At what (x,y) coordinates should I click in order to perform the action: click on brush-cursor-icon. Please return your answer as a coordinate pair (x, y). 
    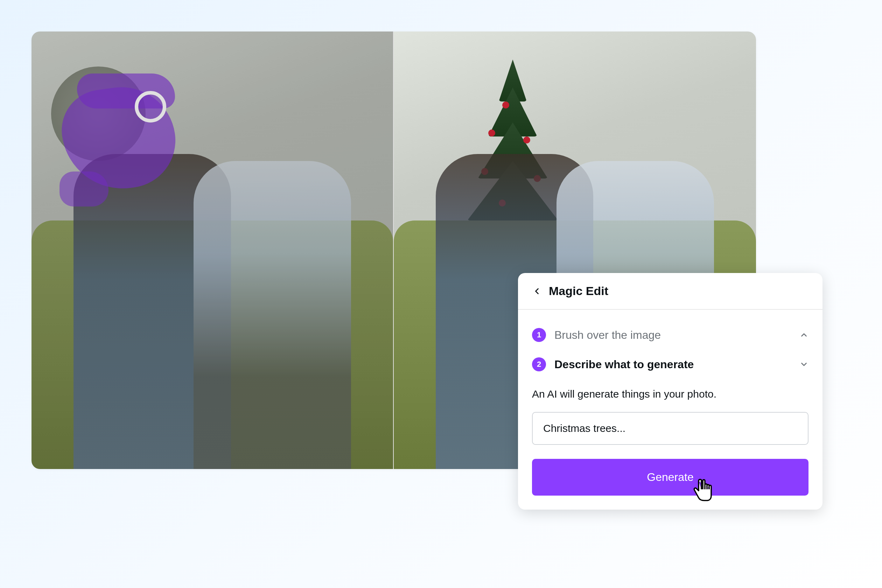
    Looking at the image, I should click on (150, 107).